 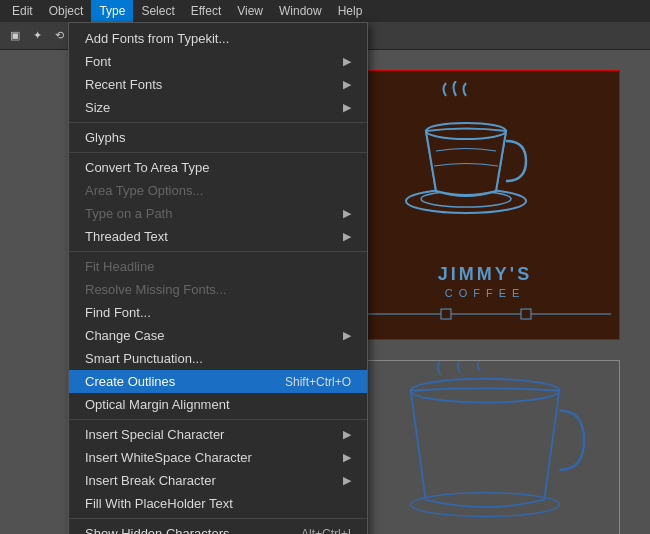 I want to click on insert-special-arrow: ▶, so click(x=347, y=434).